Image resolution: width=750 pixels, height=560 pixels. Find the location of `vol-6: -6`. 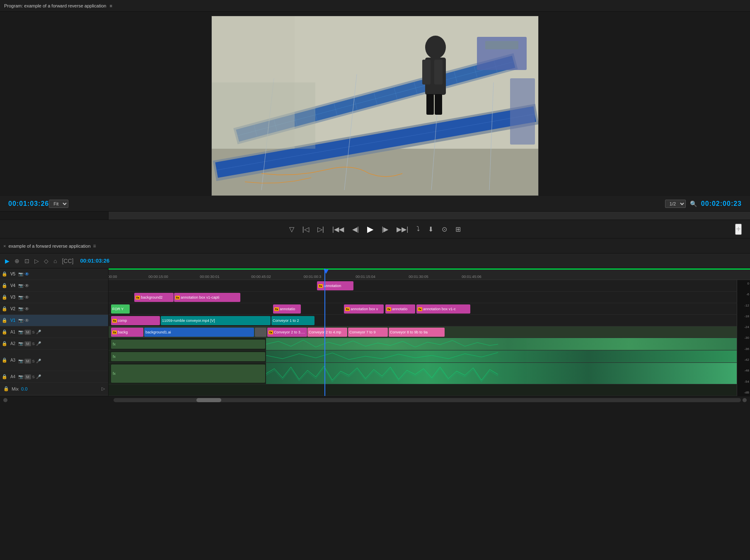

vol-6: -6 is located at coordinates (743, 294).